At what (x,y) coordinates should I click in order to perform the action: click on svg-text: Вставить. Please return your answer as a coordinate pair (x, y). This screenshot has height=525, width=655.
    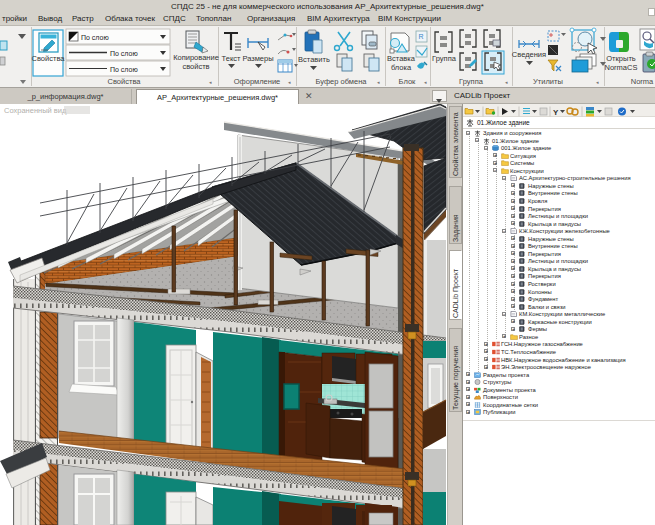
    Looking at the image, I should click on (314, 60).